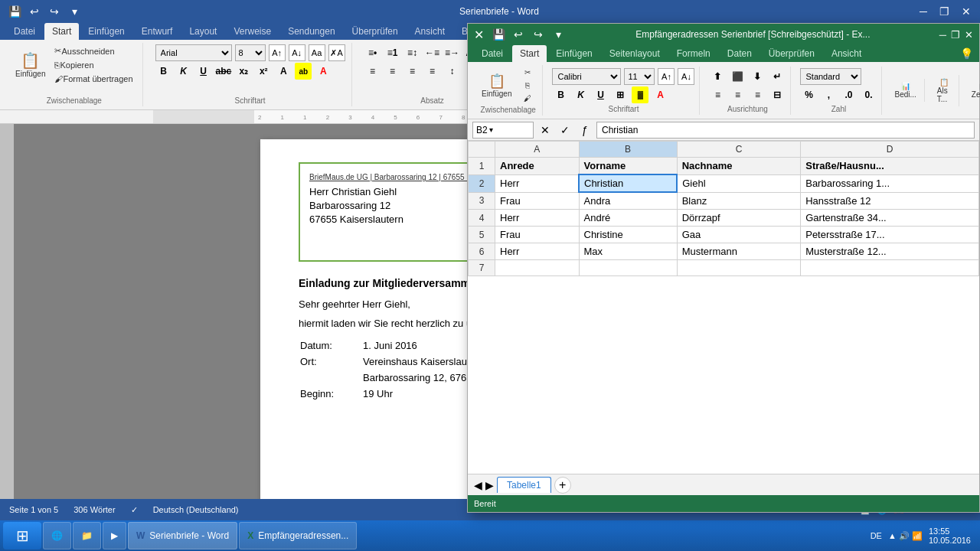 Image resolution: width=980 pixels, height=551 pixels. I want to click on row-header-7: 7, so click(482, 268).